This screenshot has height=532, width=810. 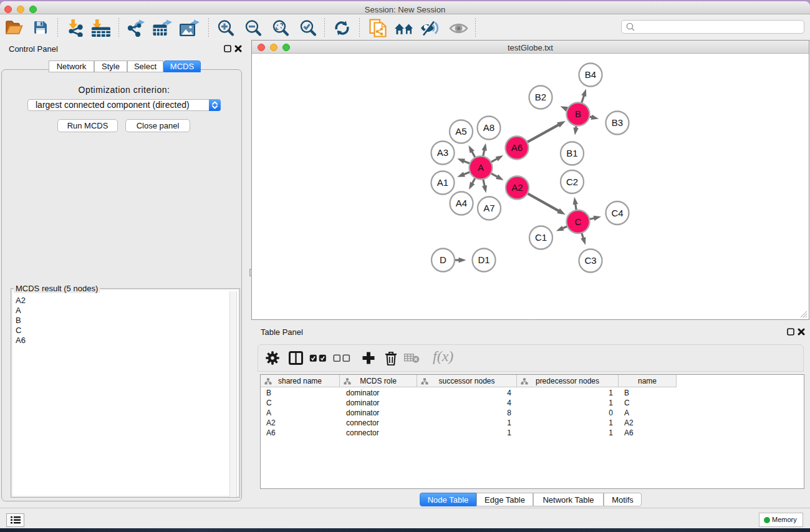 I want to click on svg-text: D1, so click(x=484, y=259).